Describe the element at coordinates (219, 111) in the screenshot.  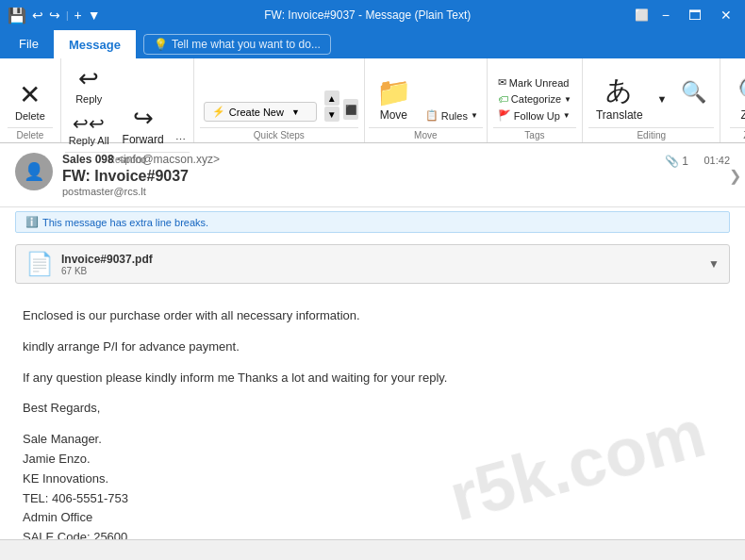
I see `quickstep-icon: ⚡` at that location.